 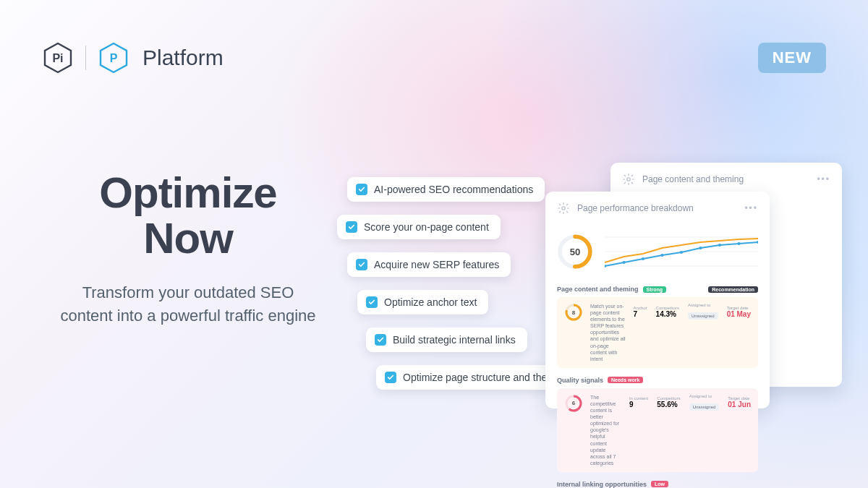 What do you see at coordinates (658, 333) in the screenshot?
I see `recommendation-box: 8 Match your on-page content elements to…` at bounding box center [658, 333].